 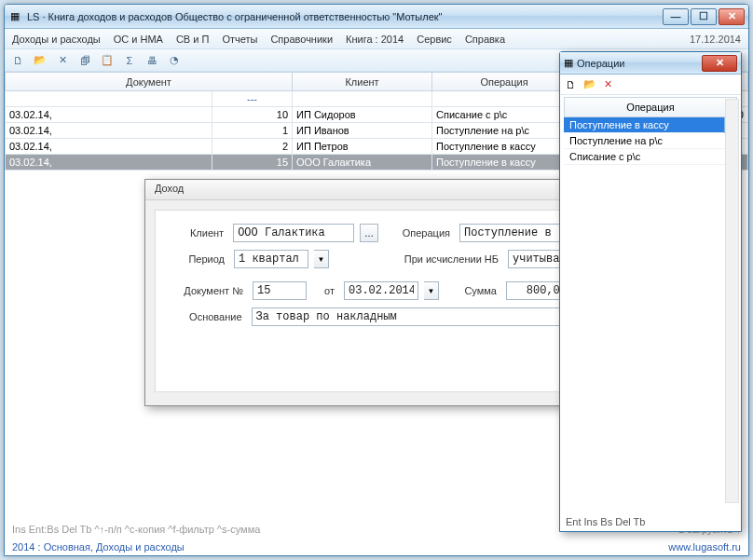 I want to click on ops-titlebar: ▦ Операции ✕, so click(x=650, y=63).